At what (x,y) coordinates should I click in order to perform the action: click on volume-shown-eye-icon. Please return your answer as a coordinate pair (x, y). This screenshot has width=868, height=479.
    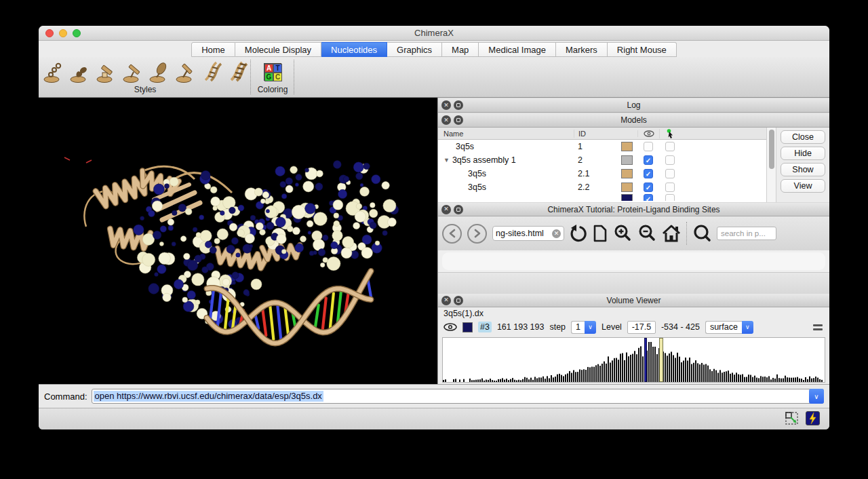
    Looking at the image, I should click on (450, 327).